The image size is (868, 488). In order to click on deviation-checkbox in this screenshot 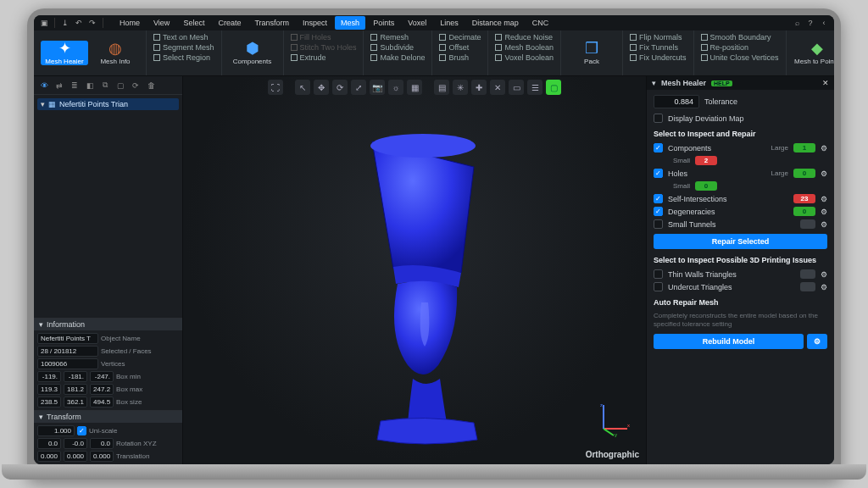, I will do `click(658, 119)`.